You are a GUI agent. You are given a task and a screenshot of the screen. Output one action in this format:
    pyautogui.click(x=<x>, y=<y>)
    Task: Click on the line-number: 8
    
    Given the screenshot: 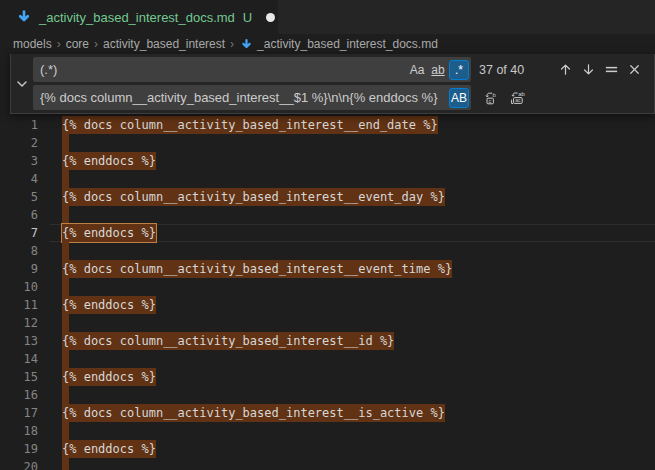 What is the action you would take?
    pyautogui.click(x=19, y=251)
    